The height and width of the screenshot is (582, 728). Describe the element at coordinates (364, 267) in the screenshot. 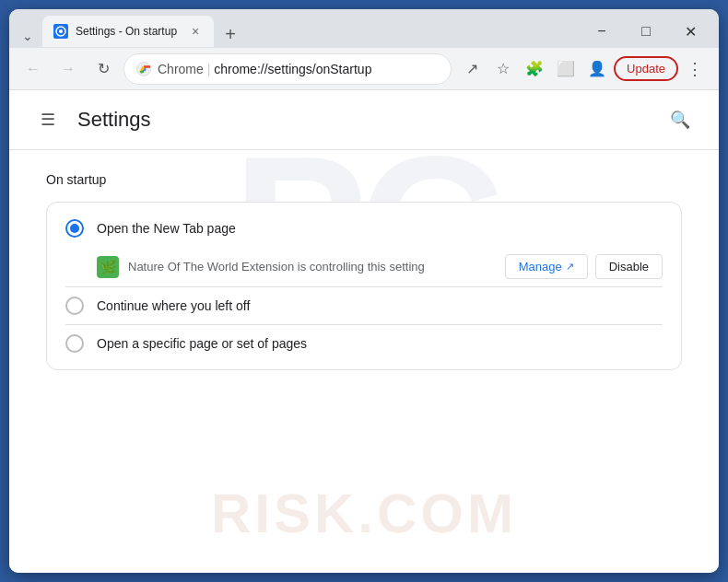

I see `extension-control-row: 🌿 Nature Of The World Extension is contr…` at that location.